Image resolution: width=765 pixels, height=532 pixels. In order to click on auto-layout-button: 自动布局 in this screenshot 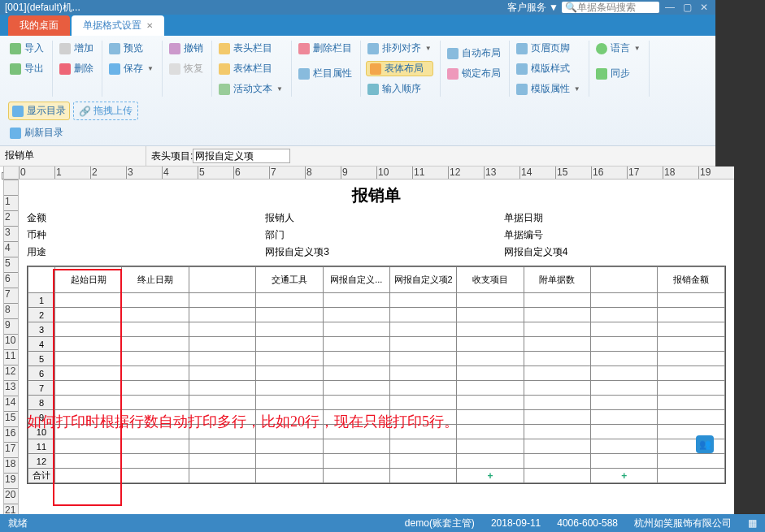, I will do `click(474, 54)`.